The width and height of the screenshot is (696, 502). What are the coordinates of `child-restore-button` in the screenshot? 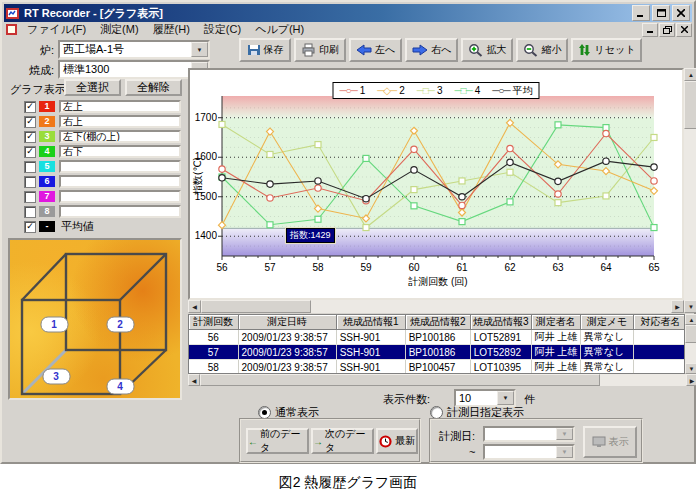 It's located at (667, 30).